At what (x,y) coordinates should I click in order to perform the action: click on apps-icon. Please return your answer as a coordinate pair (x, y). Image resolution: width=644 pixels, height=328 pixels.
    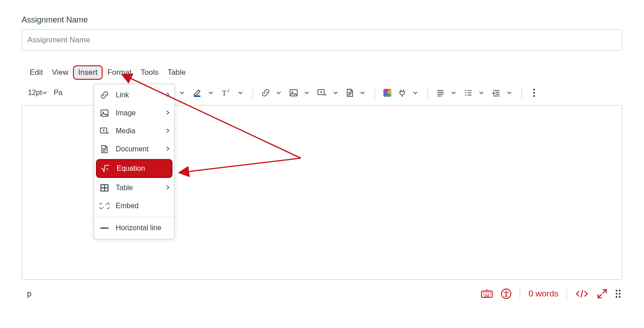
    Looking at the image, I should click on (387, 93).